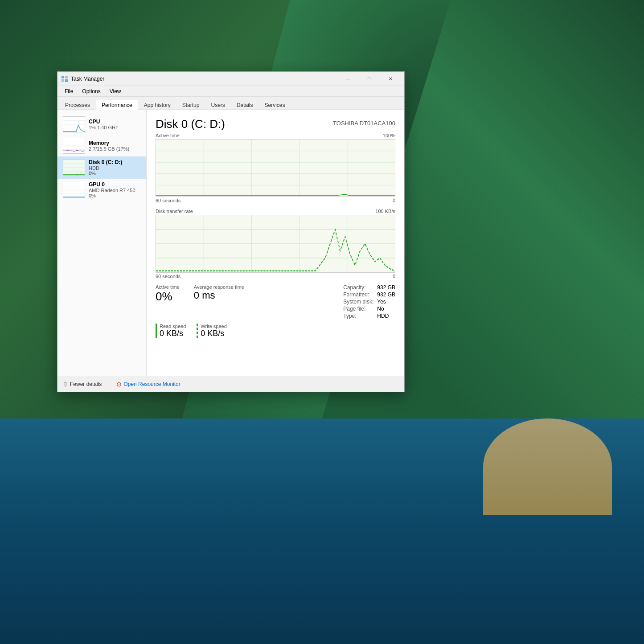  Describe the element at coordinates (275, 105) in the screenshot. I see `tab-services: Services` at that location.